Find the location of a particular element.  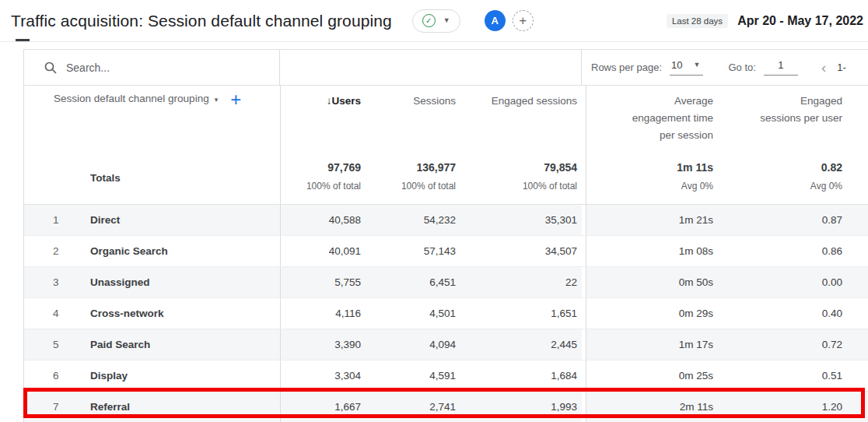

table-toolbar: Search... Rows per page: 10 ▼ Go to: ‹ 1… is located at coordinates (446, 67).